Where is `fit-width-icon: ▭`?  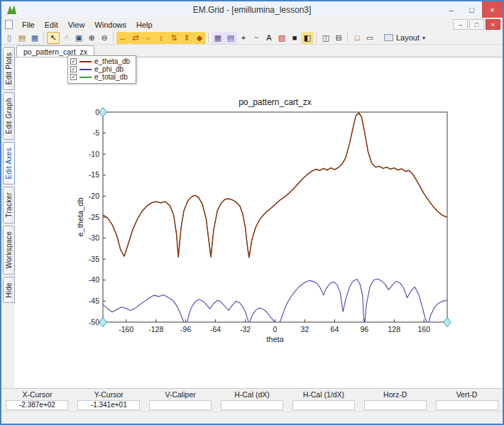
fit-width-icon: ▭ is located at coordinates (370, 38).